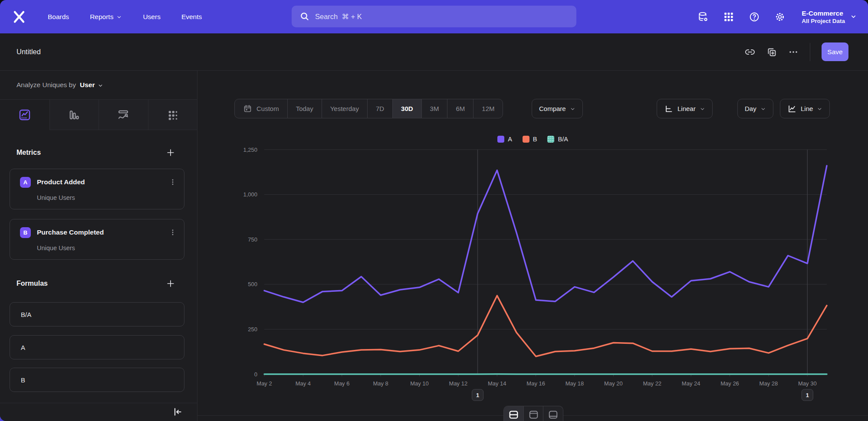  I want to click on search-input, so click(434, 16).